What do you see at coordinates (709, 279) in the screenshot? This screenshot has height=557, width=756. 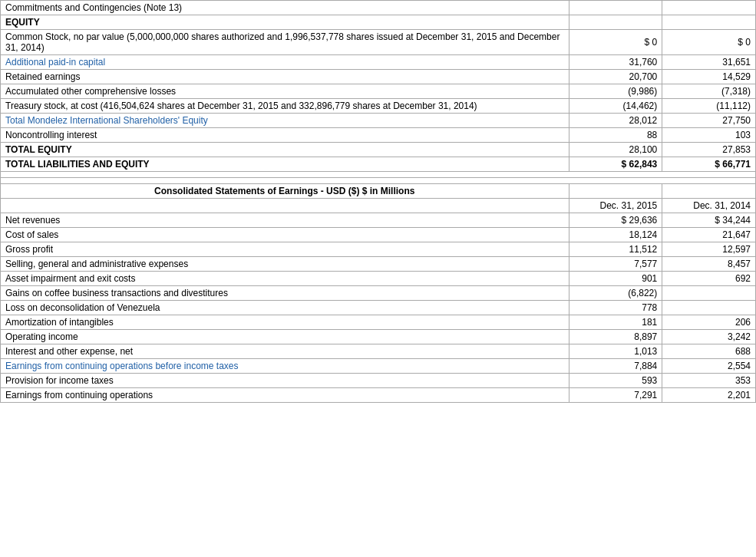 I see `row-val2: 692` at bounding box center [709, 279].